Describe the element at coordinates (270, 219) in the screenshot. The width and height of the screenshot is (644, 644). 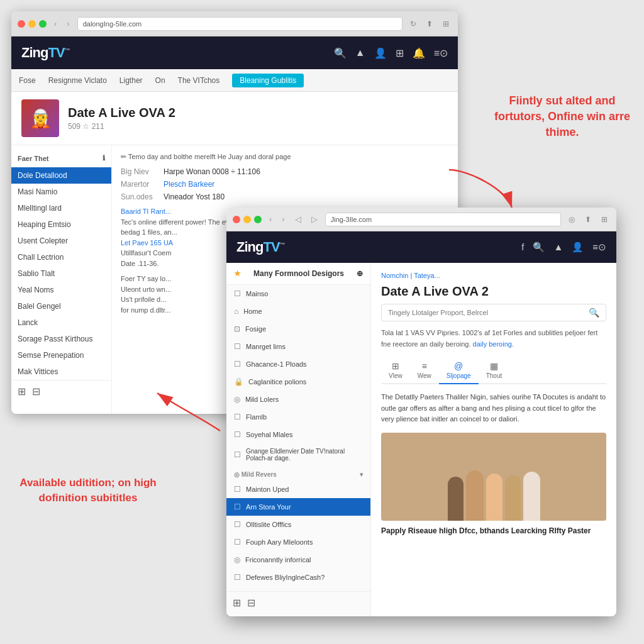
I see `back-button-2: ‹` at that location.